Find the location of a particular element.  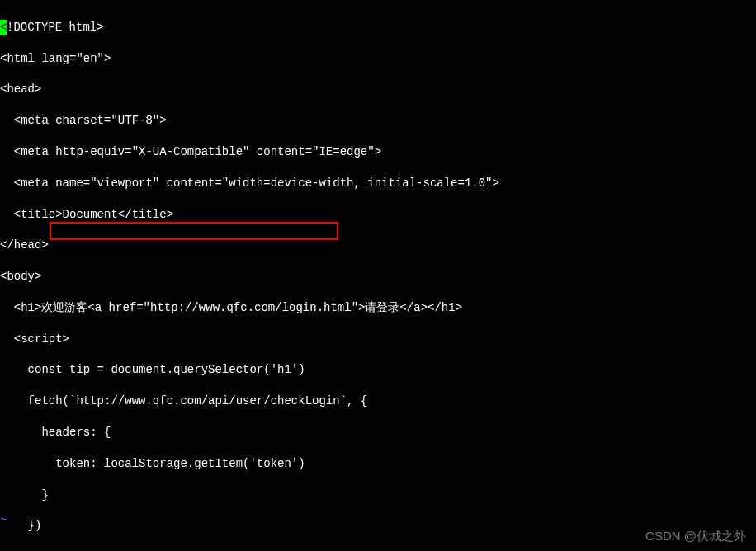

code-line: <h1>欢迎游客<a href="http://www.qfc.com/logi… is located at coordinates (378, 308).